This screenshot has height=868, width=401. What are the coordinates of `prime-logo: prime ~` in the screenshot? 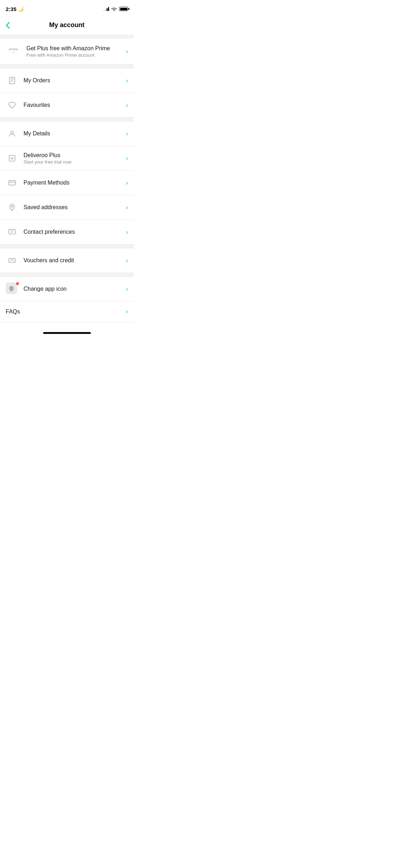 It's located at (14, 51).